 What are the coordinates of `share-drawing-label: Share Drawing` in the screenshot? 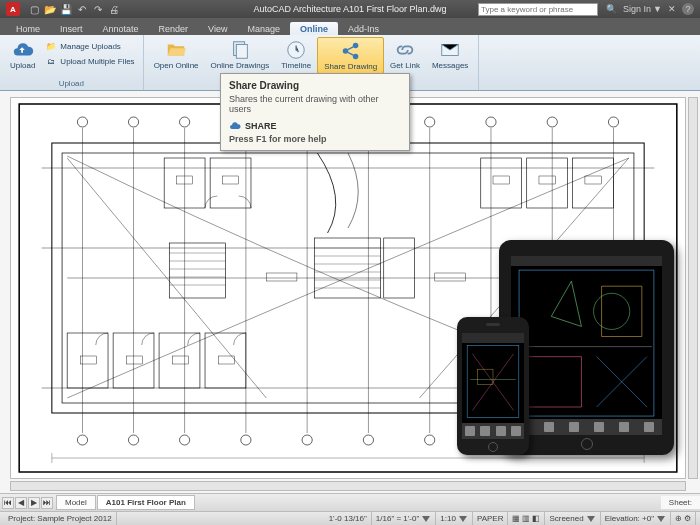 It's located at (350, 67).